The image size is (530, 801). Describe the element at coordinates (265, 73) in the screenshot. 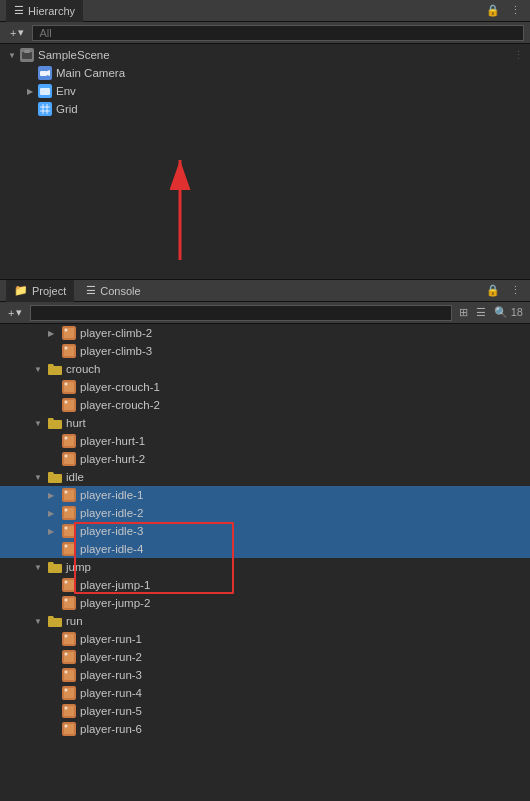

I see `tree-item-maincamera: Main Camera` at that location.